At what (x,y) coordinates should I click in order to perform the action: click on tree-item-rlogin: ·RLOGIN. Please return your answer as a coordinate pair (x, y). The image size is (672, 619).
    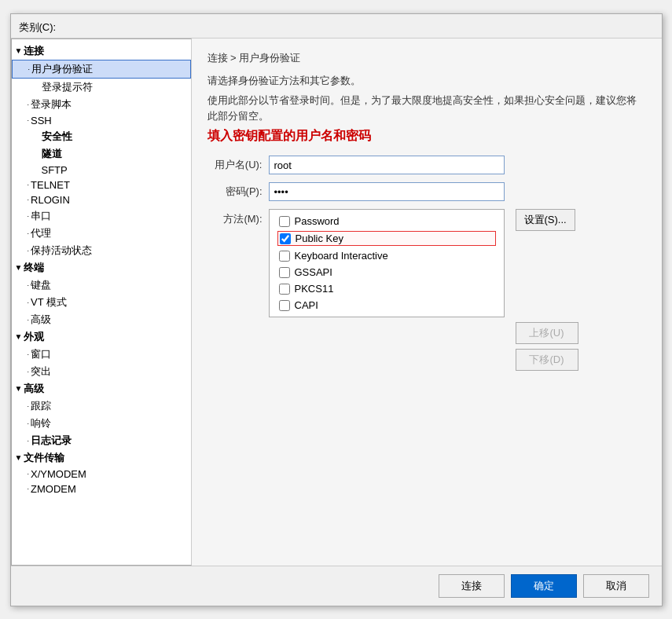
    Looking at the image, I should click on (101, 200).